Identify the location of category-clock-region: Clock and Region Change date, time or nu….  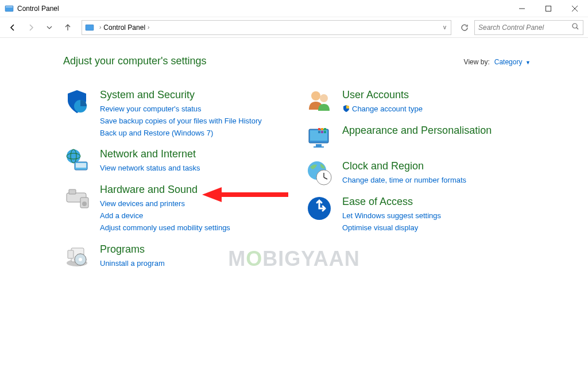
(418, 173).